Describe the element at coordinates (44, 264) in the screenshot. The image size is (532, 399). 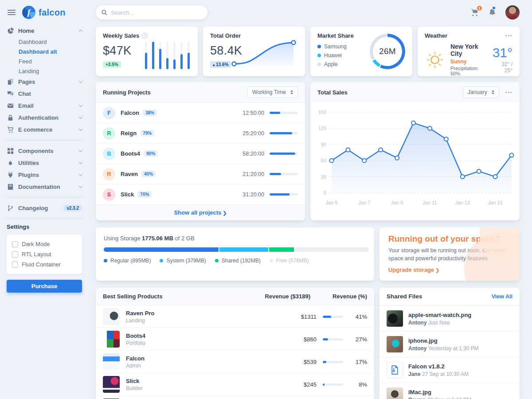
I see `fluid-container-toggle: Fluid Container` at that location.